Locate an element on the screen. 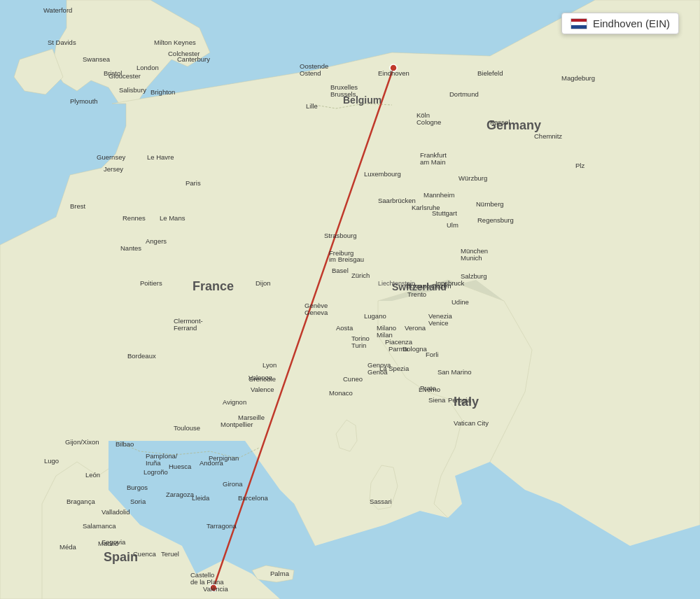 The height and width of the screenshot is (599, 700). svg-text: Udine is located at coordinates (461, 302).